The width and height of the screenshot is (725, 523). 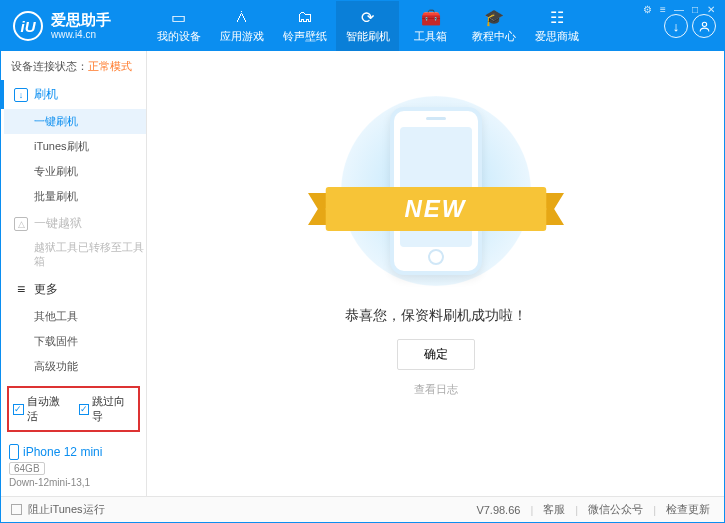 What do you see at coordinates (74, 231) in the screenshot?
I see `sidebar-menu: ↓ 刷机 一键刷机 iTunes刷机 专业刷机 批量刷机 △ 一键越狱` at bounding box center [74, 231].